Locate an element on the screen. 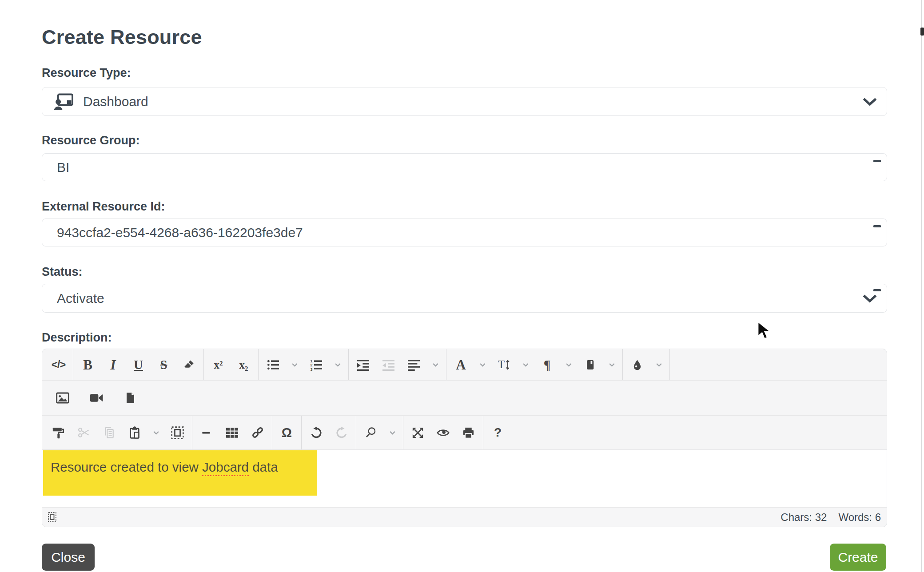  strikethrough-button: S is located at coordinates (163, 365).